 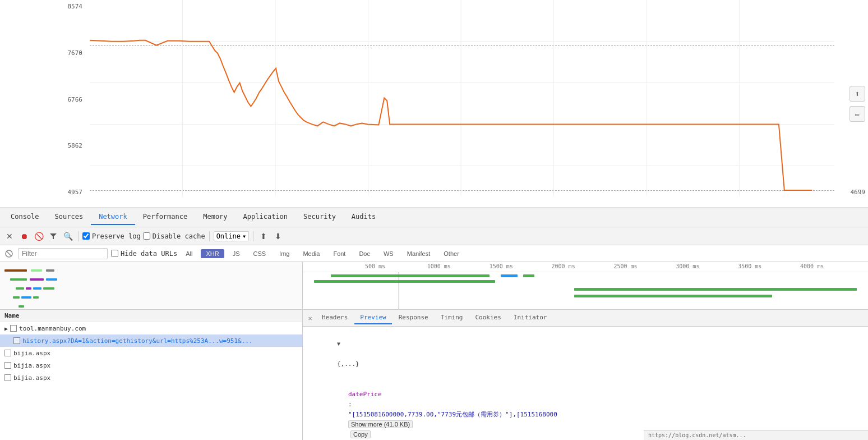 I want to click on tab-response: Response, so click(x=414, y=318).